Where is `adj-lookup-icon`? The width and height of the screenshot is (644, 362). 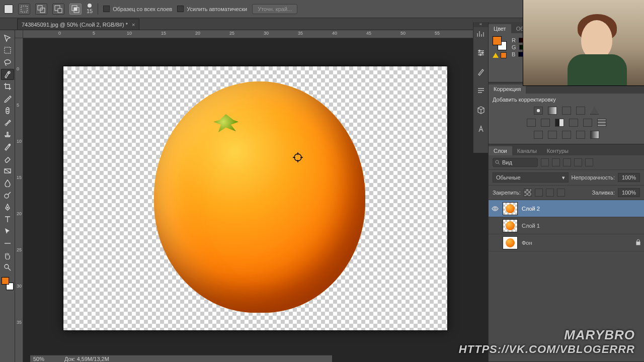 adj-lookup-icon is located at coordinates (602, 123).